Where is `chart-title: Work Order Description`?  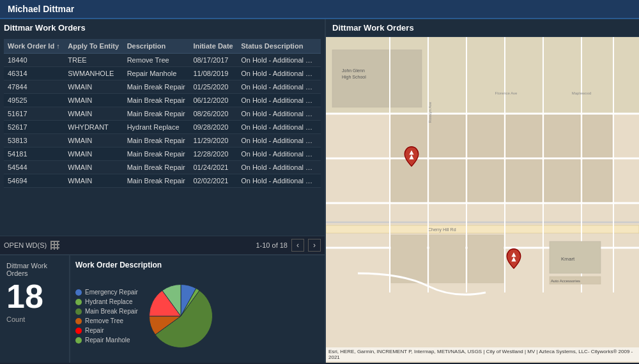 chart-title: Work Order Description is located at coordinates (197, 265).